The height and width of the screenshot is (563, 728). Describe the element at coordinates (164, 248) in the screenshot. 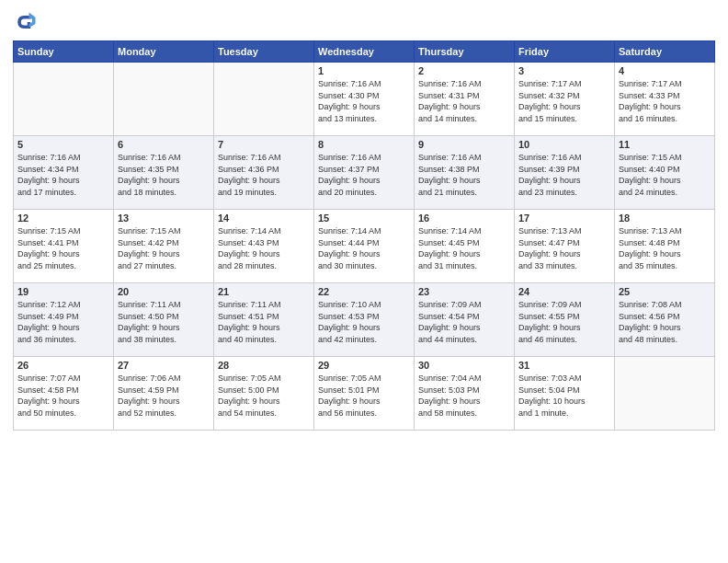

I see `day-detail: Sunrise: 7:15 AM Sunset: 4:42 PM Dayligh…` at that location.